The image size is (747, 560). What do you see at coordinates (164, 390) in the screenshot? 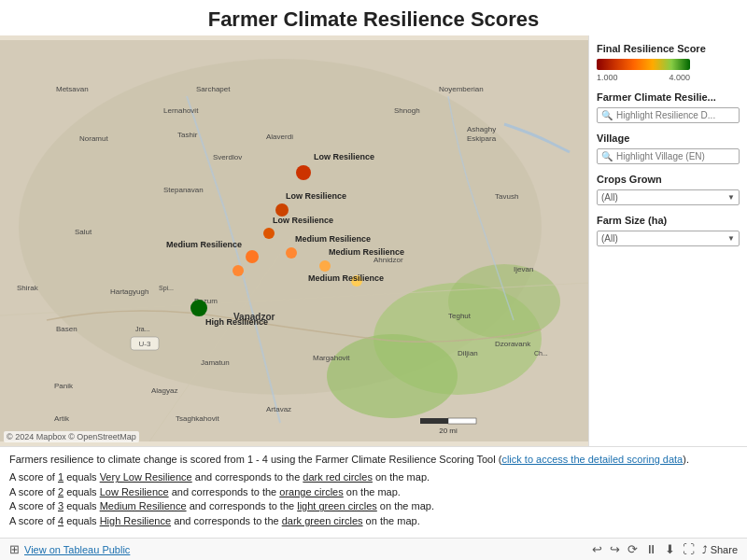
I see `svg-text: Alagyaz` at bounding box center [164, 390].